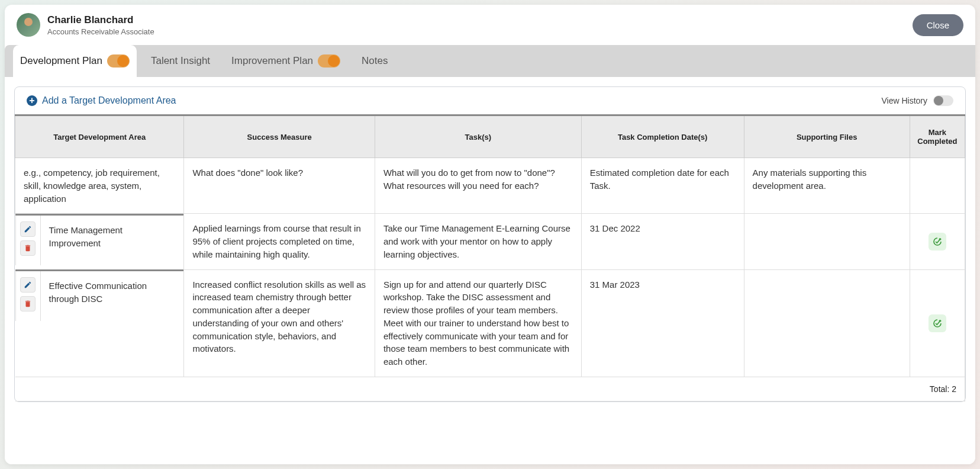 This screenshot has height=469, width=980. I want to click on total-label: Total: 2, so click(490, 388).